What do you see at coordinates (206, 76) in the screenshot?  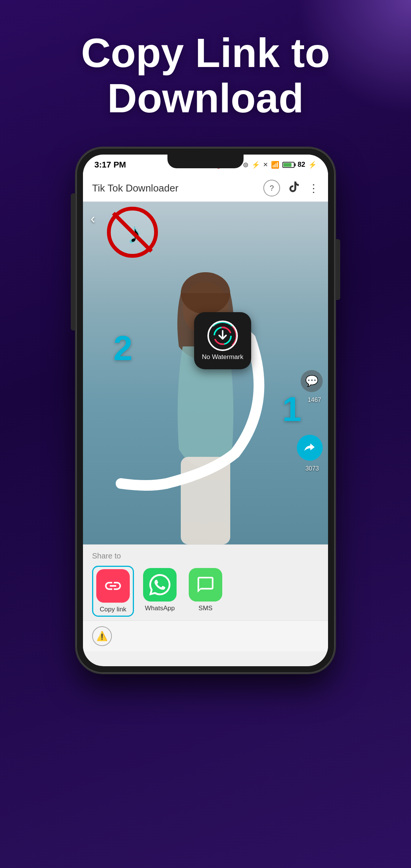 I see `hero-title: Copy Link to Download` at bounding box center [206, 76].